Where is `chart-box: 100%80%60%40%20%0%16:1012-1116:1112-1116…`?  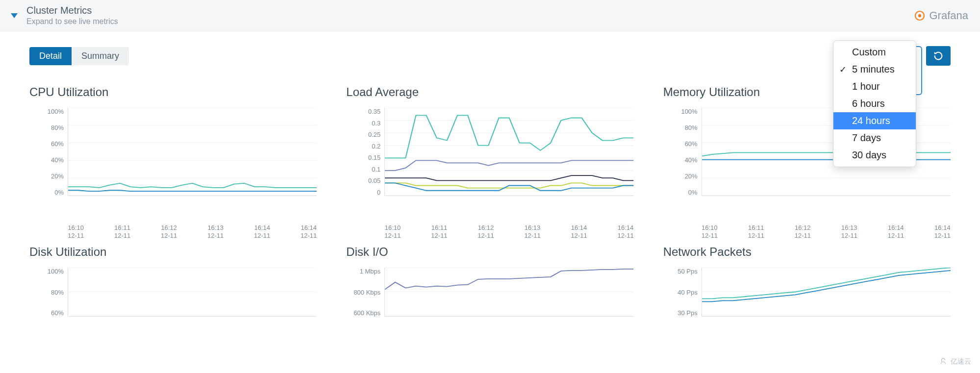
chart-box: 100%80%60%40%20%0%16:1012-1116:1112-1116… is located at coordinates (173, 164).